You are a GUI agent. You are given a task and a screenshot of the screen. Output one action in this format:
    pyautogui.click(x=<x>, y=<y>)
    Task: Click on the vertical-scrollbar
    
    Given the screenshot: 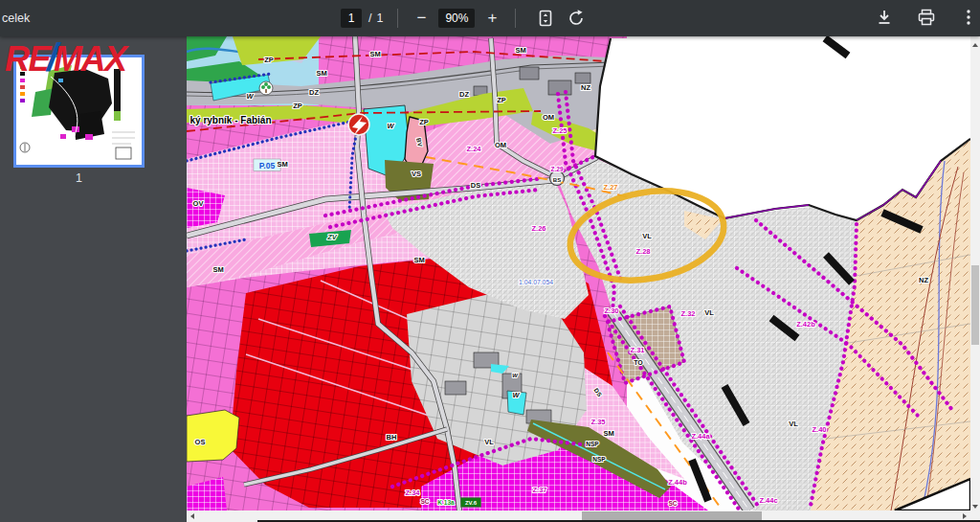 What is the action you would take?
    pyautogui.click(x=975, y=280)
    